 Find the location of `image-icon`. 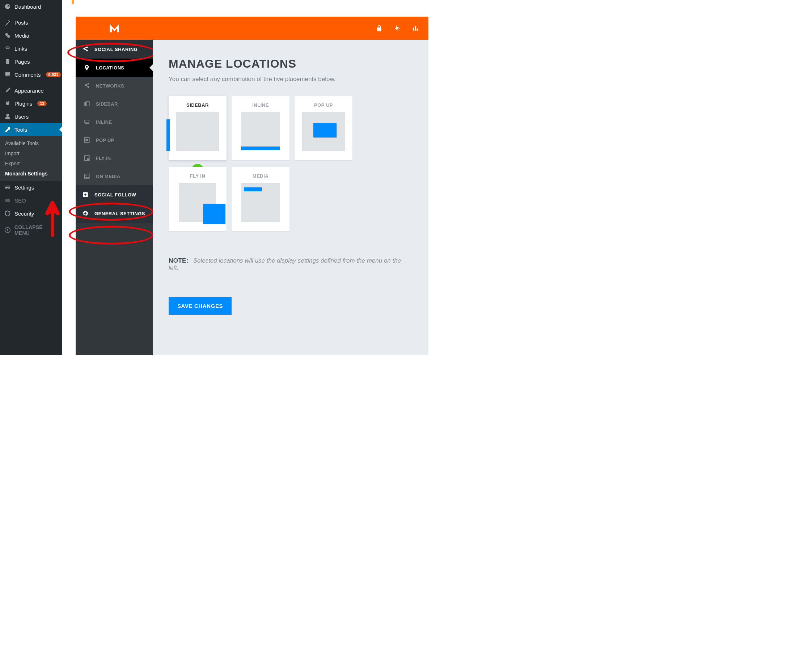

image-icon is located at coordinates (87, 176).